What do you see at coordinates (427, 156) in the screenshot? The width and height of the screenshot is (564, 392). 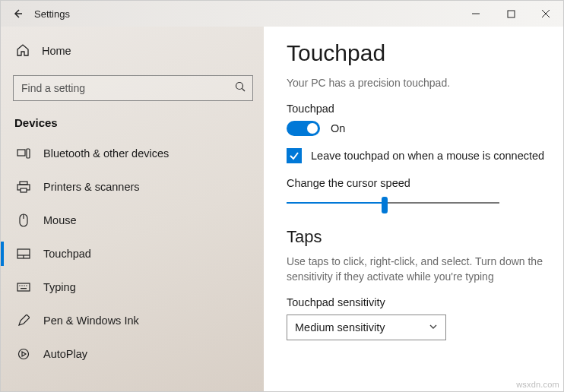 I see `leave-touchpad-label: Leave touchpad on when a mouse is connec…` at bounding box center [427, 156].